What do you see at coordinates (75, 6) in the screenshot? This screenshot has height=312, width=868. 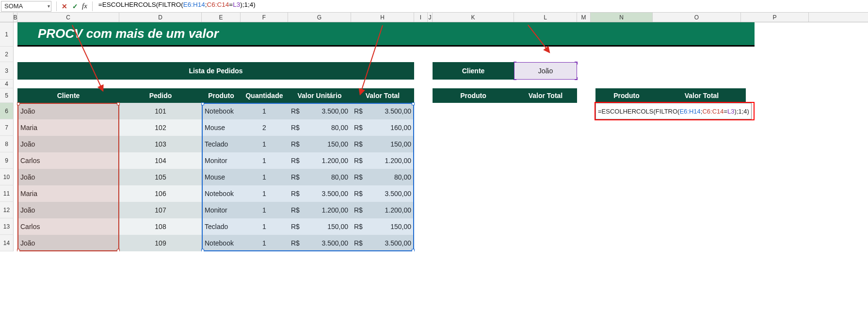 I see `enter-icon: ✓` at bounding box center [75, 6].